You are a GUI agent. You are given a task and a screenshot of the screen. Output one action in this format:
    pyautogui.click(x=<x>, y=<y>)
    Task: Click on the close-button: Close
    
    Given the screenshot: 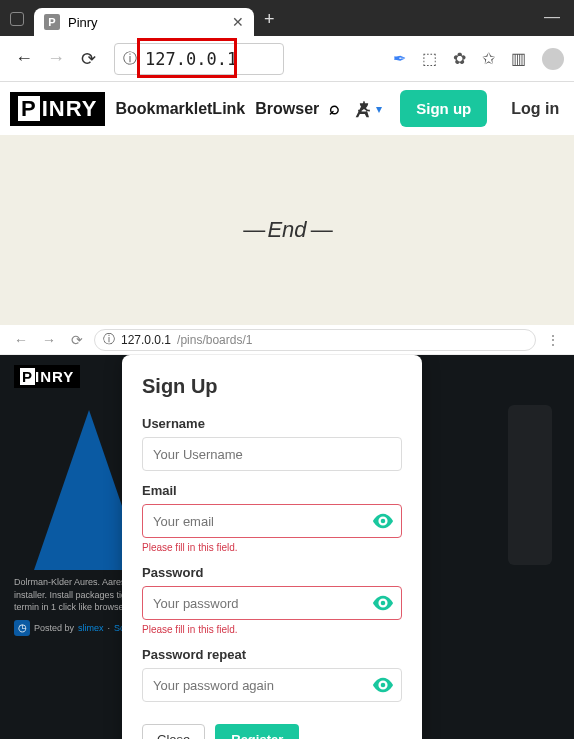 What is the action you would take?
    pyautogui.click(x=174, y=732)
    